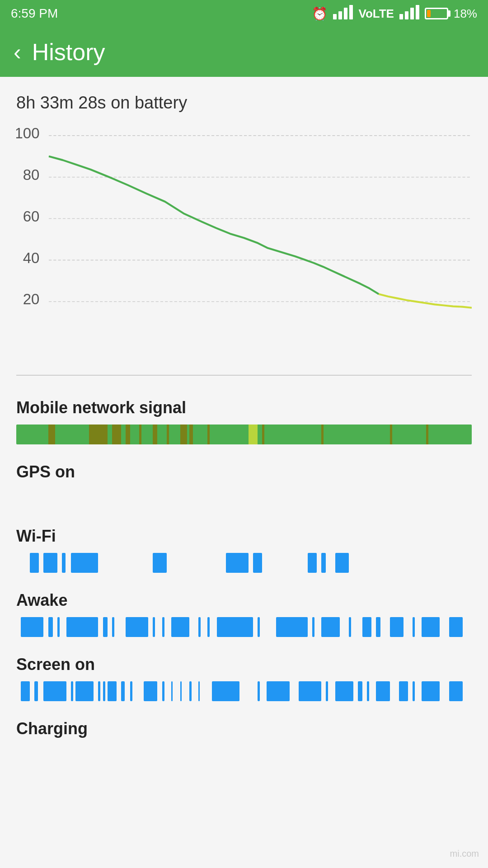 This screenshot has height=868, width=488. What do you see at coordinates (436, 14) in the screenshot?
I see `battery-icon` at bounding box center [436, 14].